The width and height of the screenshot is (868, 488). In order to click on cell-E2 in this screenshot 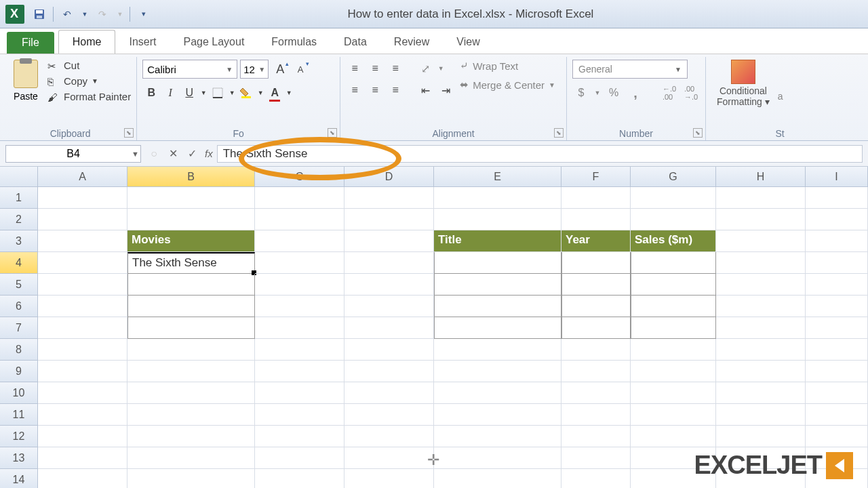, I will do `click(498, 220)`.